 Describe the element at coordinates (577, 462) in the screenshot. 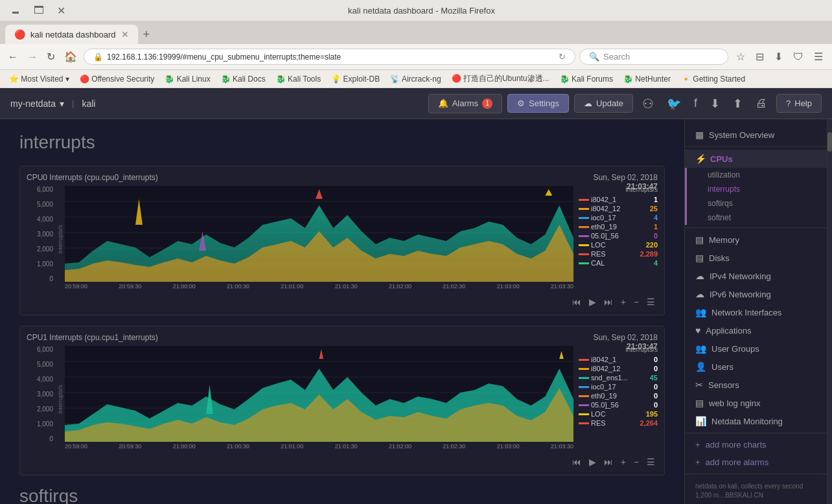

I see `cpu1-rewind-btn: ⏮` at that location.